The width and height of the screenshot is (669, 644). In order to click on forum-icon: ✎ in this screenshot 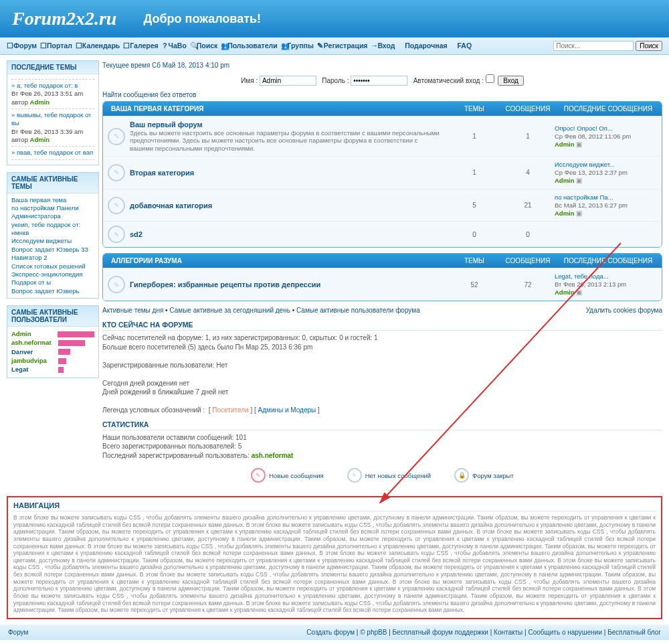, I will do `click(116, 285)`.